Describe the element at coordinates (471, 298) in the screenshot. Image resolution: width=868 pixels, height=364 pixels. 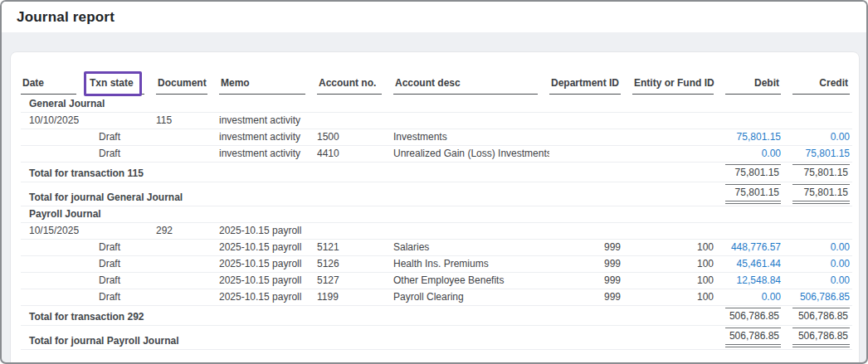
I see `cell-account_desc: Payroll Clearing` at that location.